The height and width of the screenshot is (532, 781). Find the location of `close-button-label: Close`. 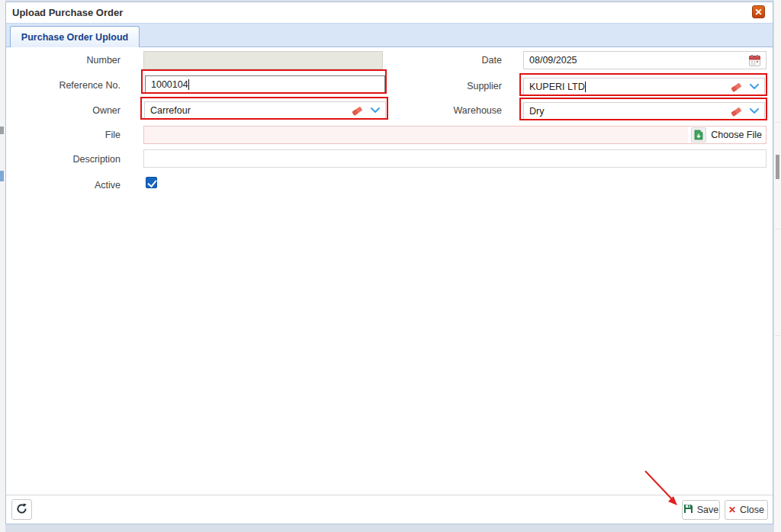

close-button-label: Close is located at coordinates (752, 510).